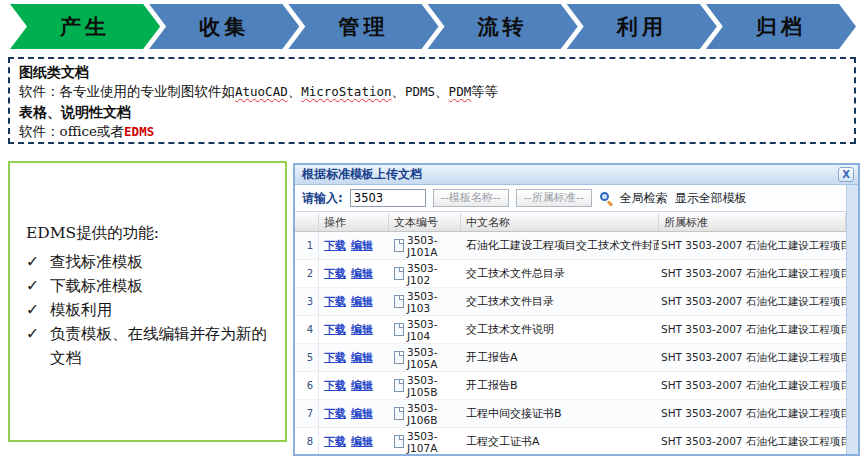 This screenshot has width=864, height=466. What do you see at coordinates (388, 198) in the screenshot?
I see `search-input` at bounding box center [388, 198].